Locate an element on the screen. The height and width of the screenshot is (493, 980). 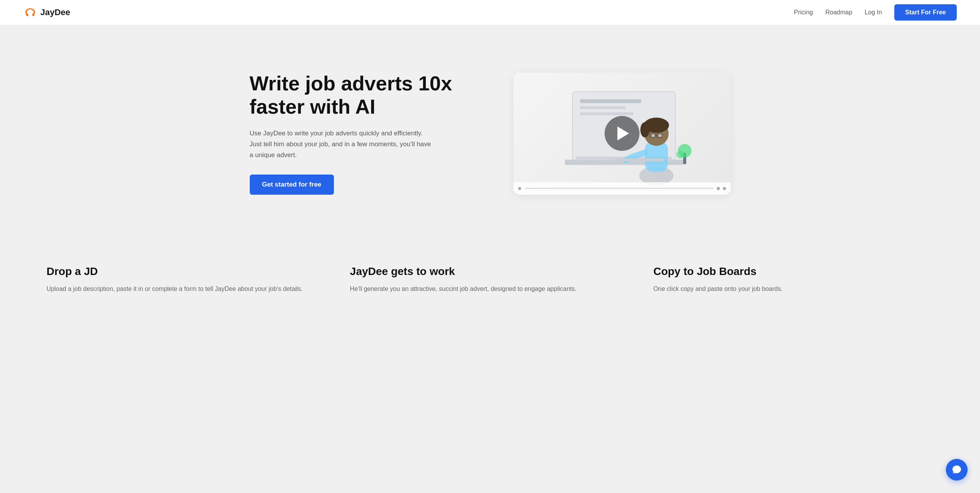
nav-login: Log In is located at coordinates (873, 12).